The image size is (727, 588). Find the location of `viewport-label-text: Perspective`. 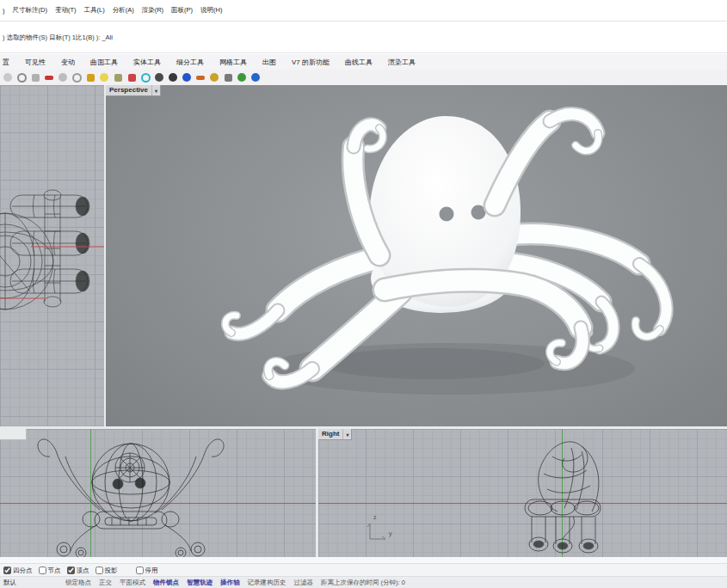

viewport-label-text: Perspective is located at coordinates (129, 90).